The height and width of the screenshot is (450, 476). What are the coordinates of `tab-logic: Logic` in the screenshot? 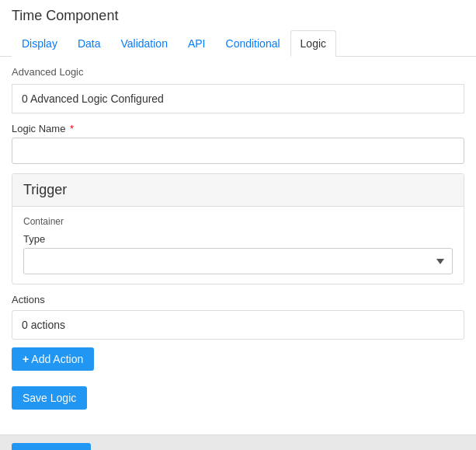 It's located at (314, 44).